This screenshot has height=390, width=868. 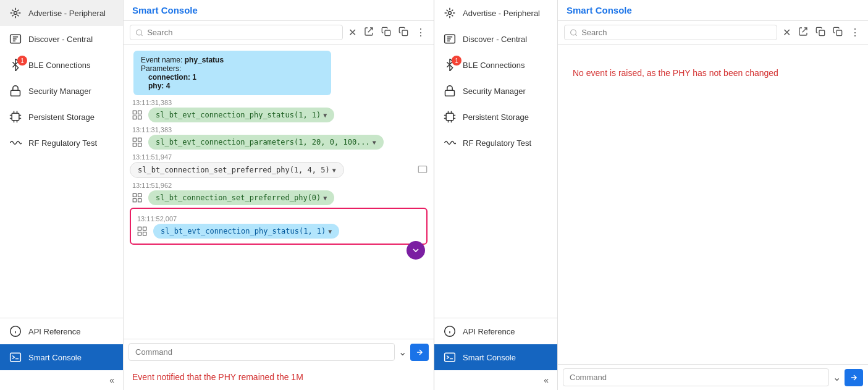 I want to click on sidebar-item-console-left: Smart Console, so click(x=62, y=357).